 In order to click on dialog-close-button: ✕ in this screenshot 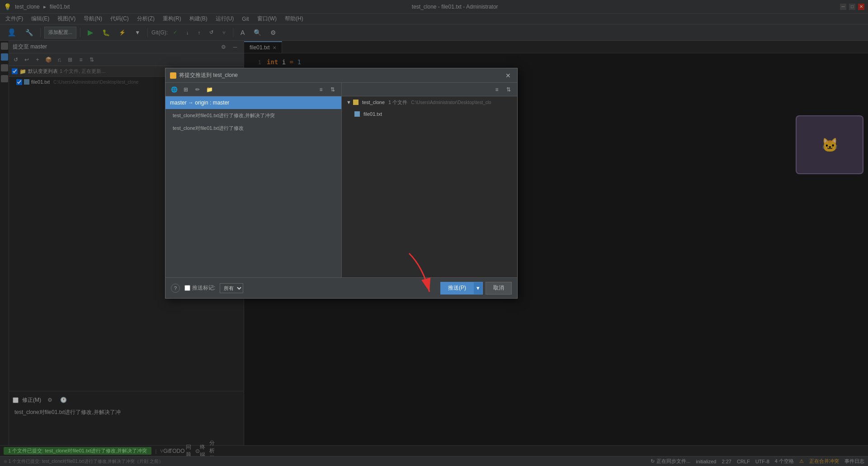, I will do `click(508, 76)`.